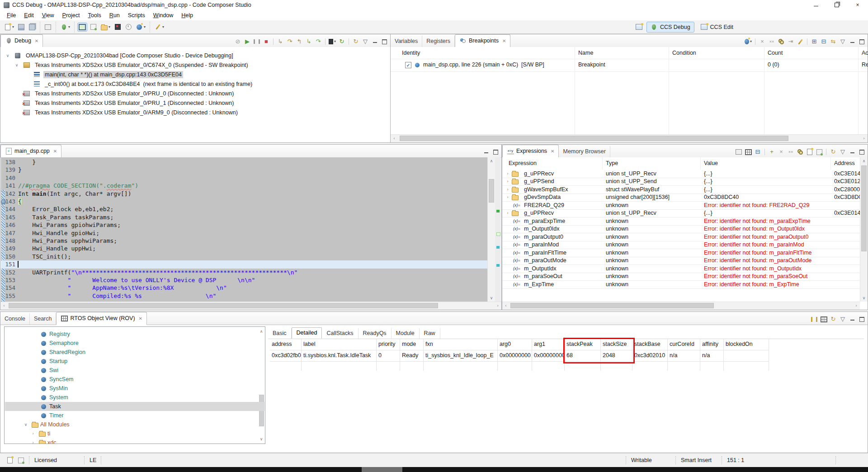  Describe the element at coordinates (101, 318) in the screenshot. I see `tab-rtos-object-view-rov-: RTOS Object View (ROV)✕` at that location.